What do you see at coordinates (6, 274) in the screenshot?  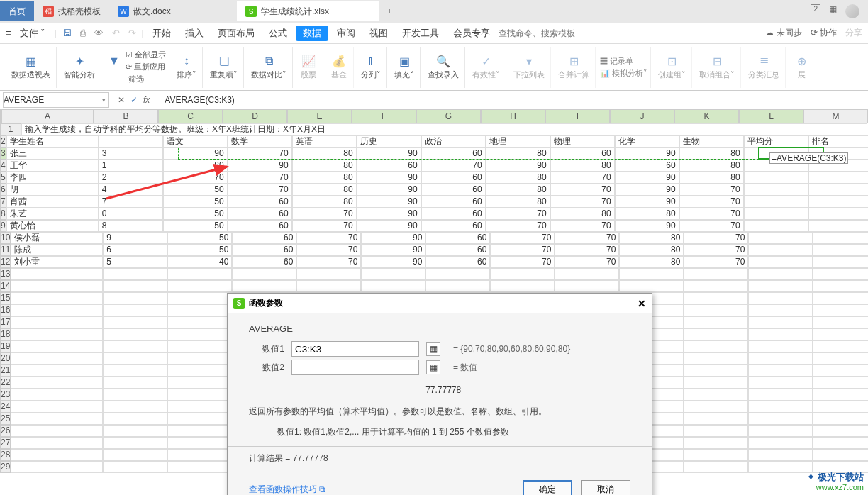 I see `row-header: 13` at bounding box center [6, 274].